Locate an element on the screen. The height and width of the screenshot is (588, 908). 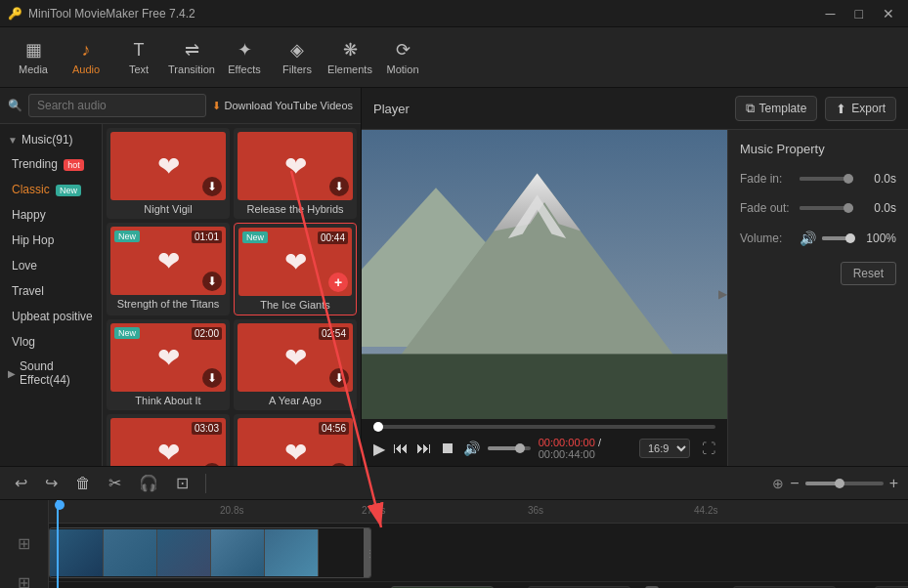
category-travel: Travel is located at coordinates (51, 291).